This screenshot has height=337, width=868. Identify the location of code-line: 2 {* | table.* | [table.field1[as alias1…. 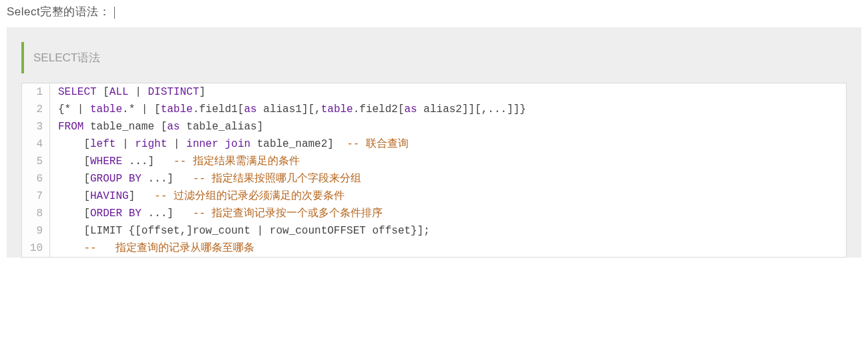
(434, 109).